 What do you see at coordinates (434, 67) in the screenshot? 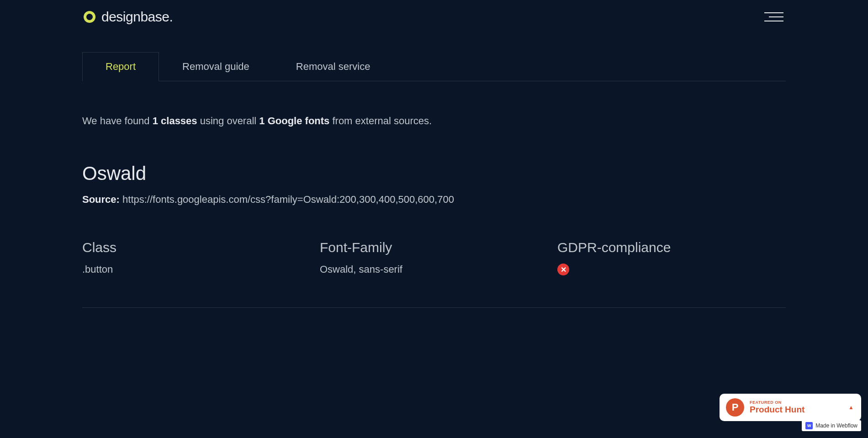
I see `tabs: Report Removal guide Removal service` at bounding box center [434, 67].